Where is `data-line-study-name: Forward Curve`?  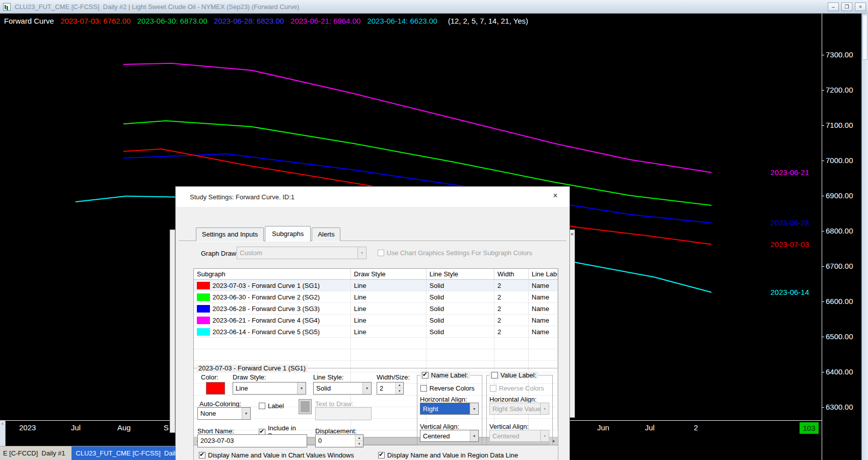
data-line-study-name: Forward Curve is located at coordinates (29, 21).